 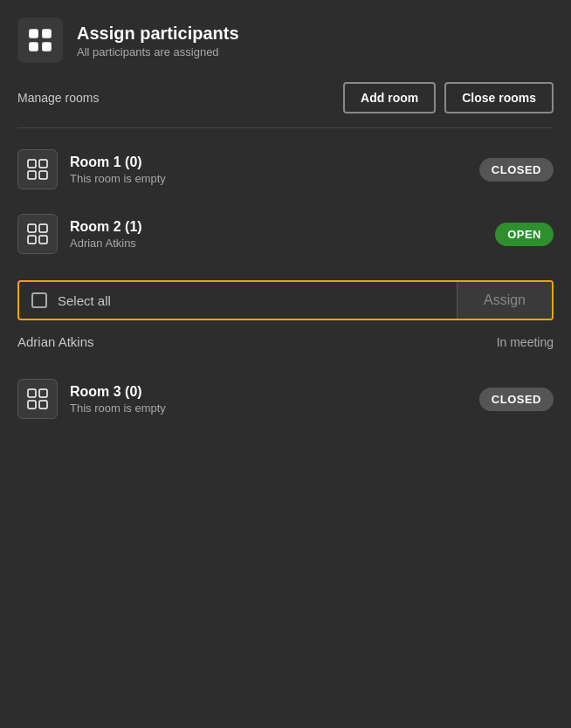 I want to click on room3-desc: This room is empty, so click(x=269, y=409).